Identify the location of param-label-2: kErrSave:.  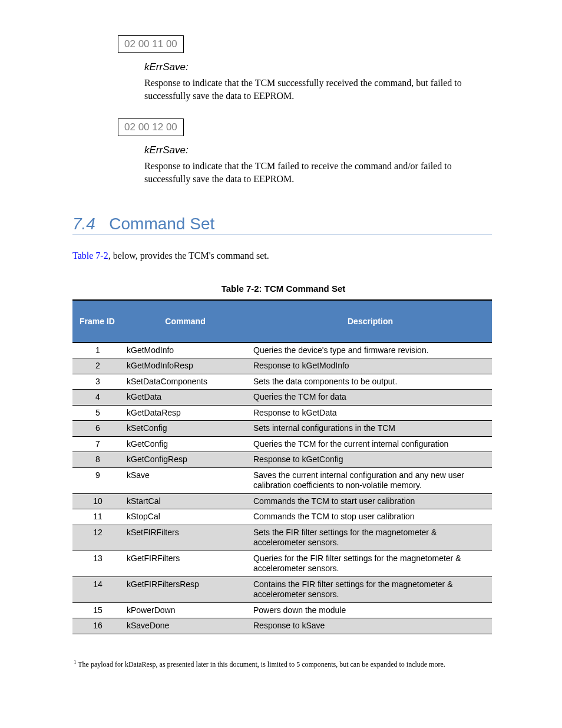
(319, 150).